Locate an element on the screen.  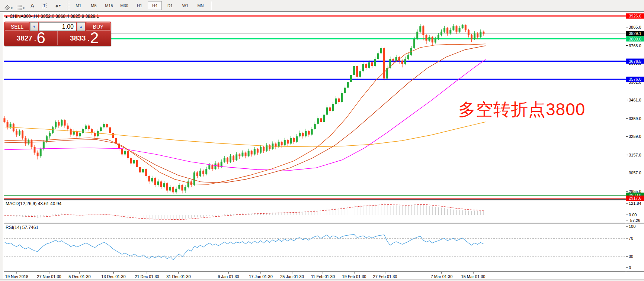
chevron-down-icon: ▾ is located at coordinates (60, 6).